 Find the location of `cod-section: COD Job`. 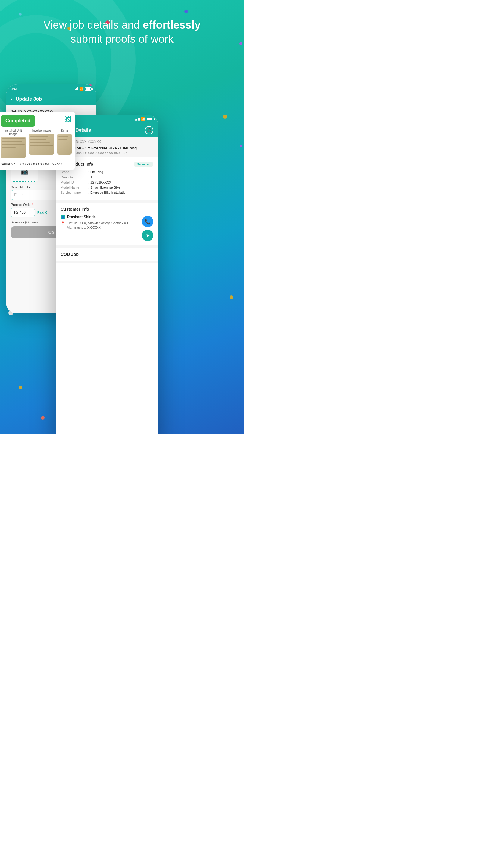

cod-section: COD Job is located at coordinates (107, 254).